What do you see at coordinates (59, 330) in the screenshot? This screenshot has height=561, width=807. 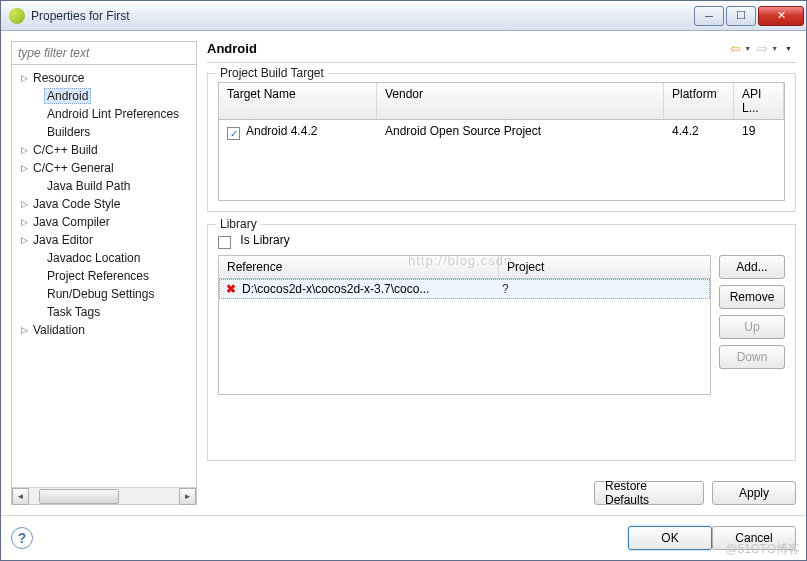 I see `tree-item-label: Validation` at bounding box center [59, 330].